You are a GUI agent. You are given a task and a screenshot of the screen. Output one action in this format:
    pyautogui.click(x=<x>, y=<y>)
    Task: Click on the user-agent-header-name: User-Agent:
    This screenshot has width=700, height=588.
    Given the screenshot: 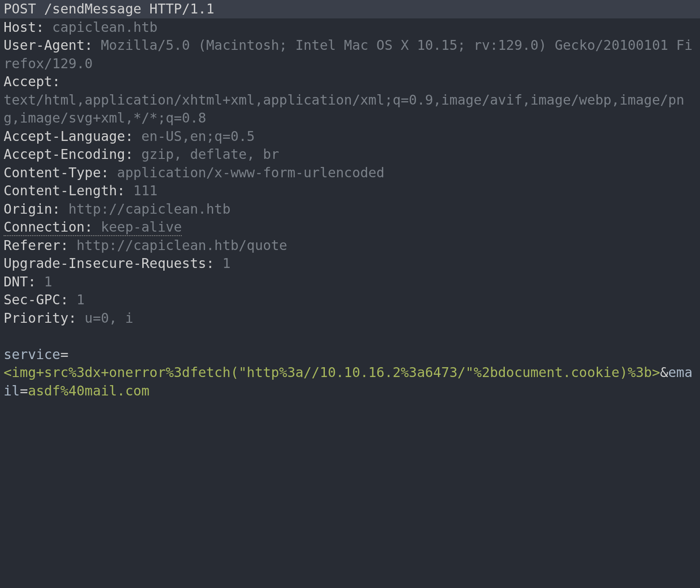 What is the action you would take?
    pyautogui.click(x=48, y=45)
    